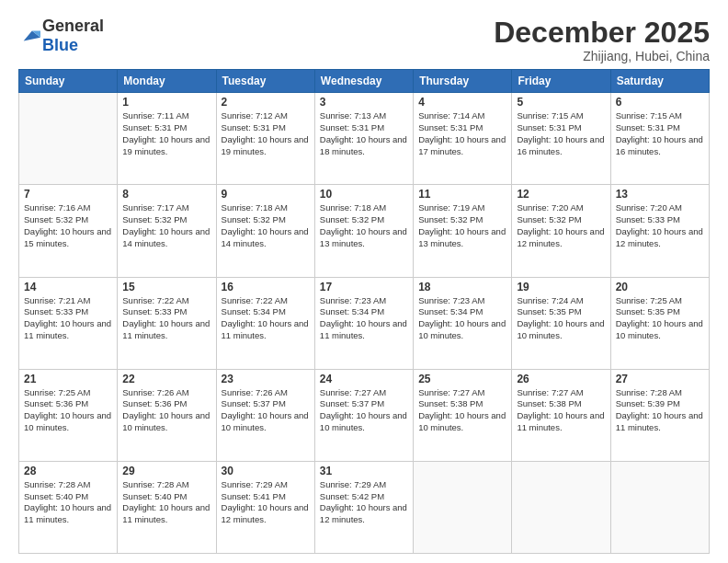 This screenshot has height=563, width=728. Describe the element at coordinates (266, 134) in the screenshot. I see `day-info: Sunrise: 7:12 AM Sunset: 5:31 PM Dayligh…` at that location.